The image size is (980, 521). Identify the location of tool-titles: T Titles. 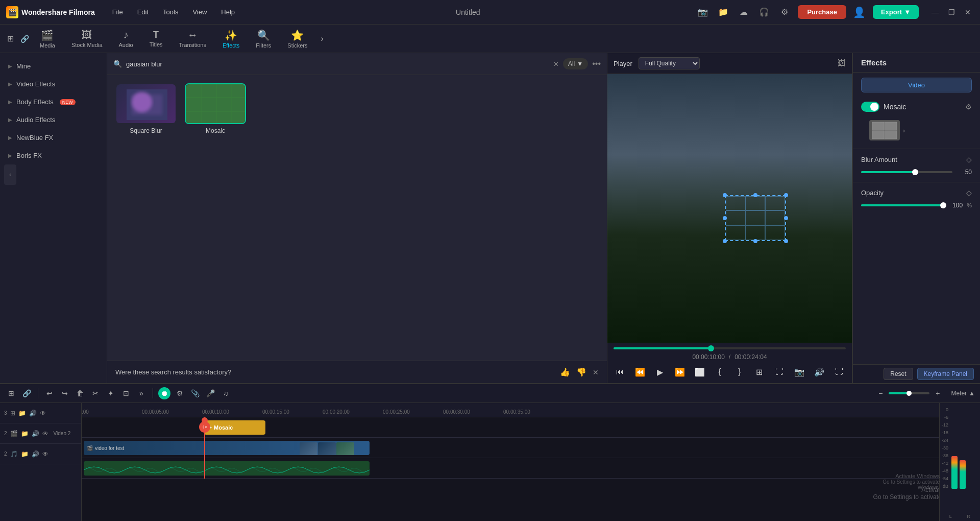
(156, 39).